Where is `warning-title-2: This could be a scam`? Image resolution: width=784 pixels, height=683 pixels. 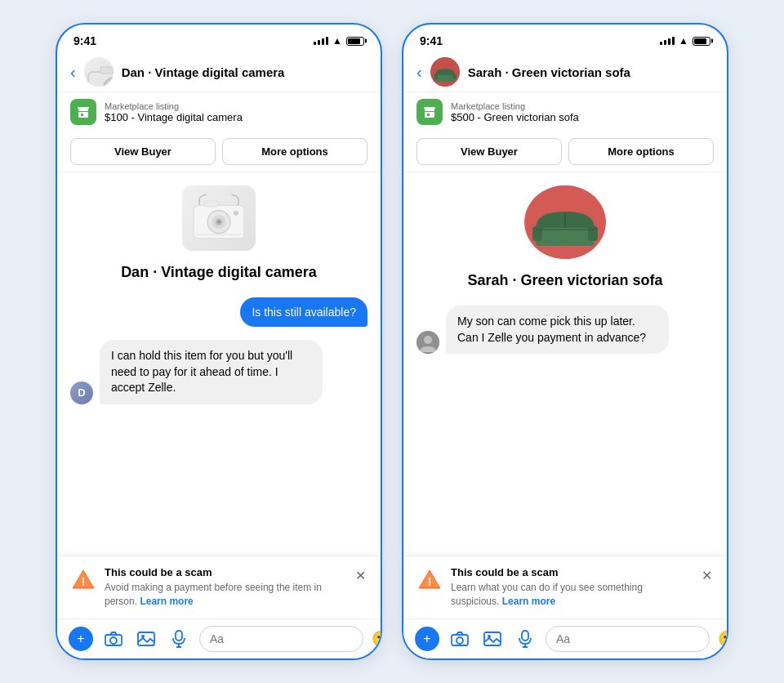
warning-title-2: This could be a scam is located at coordinates (572, 572).